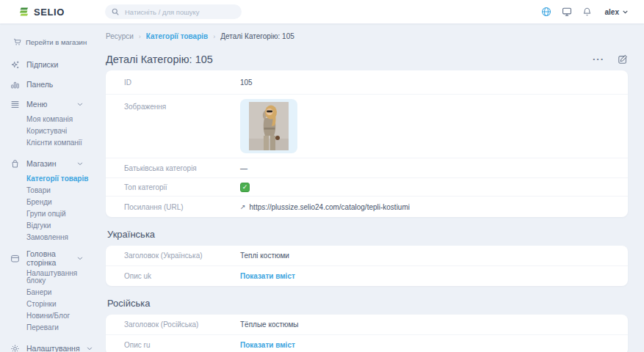  What do you see at coordinates (267, 276) in the screenshot?
I see `show-content-uk-link: Показати вміст` at bounding box center [267, 276].